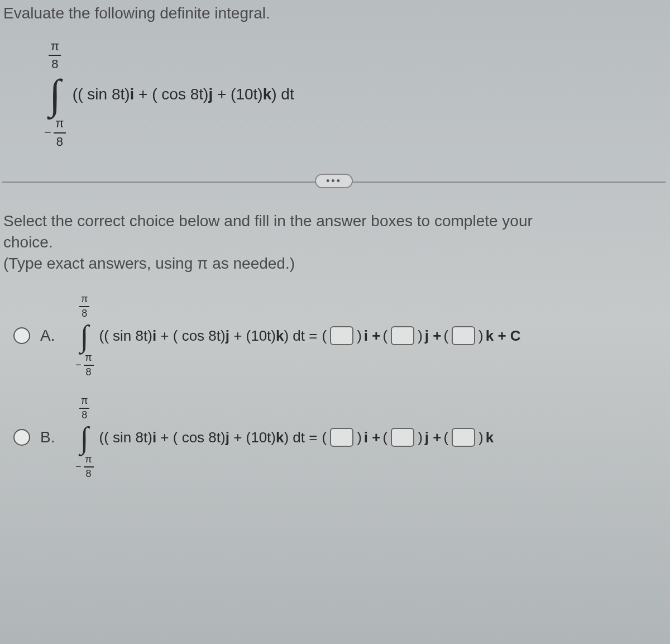 This screenshot has height=644, width=670. Describe the element at coordinates (334, 13) in the screenshot. I see `question-prompt: Evaluate the following definite integral…` at that location.